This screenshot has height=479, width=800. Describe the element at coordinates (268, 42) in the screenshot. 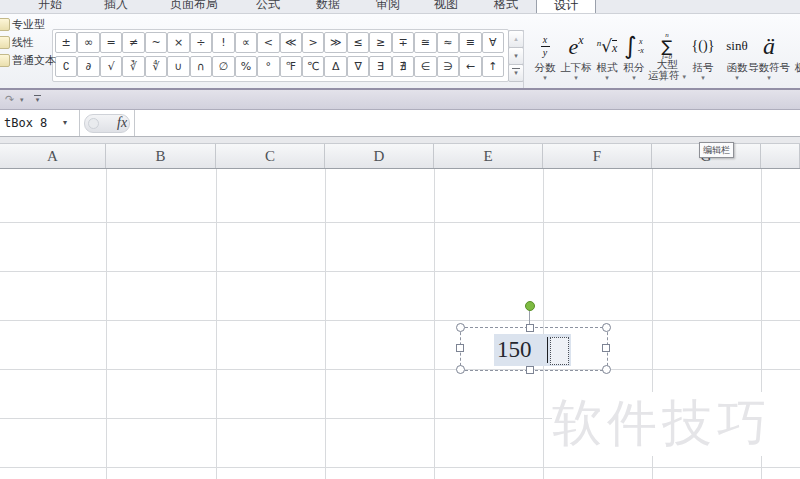

I see `symbol-cell: <` at that location.